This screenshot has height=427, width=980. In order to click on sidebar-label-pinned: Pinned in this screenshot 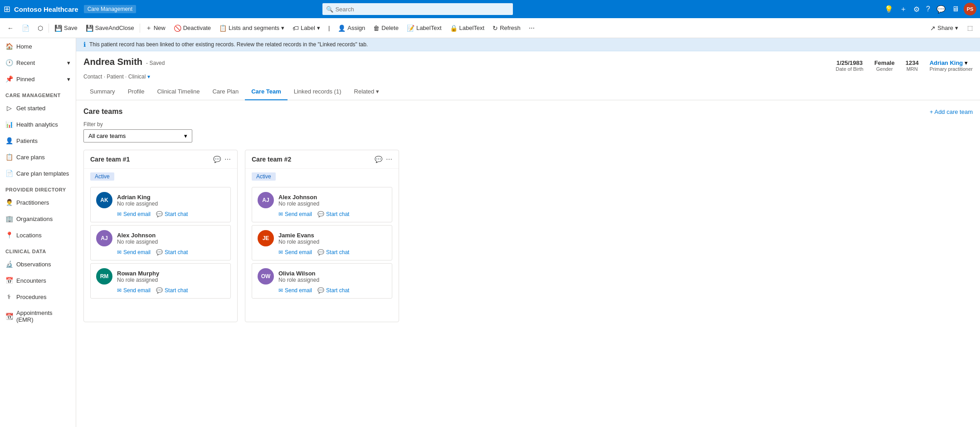, I will do `click(25, 79)`.